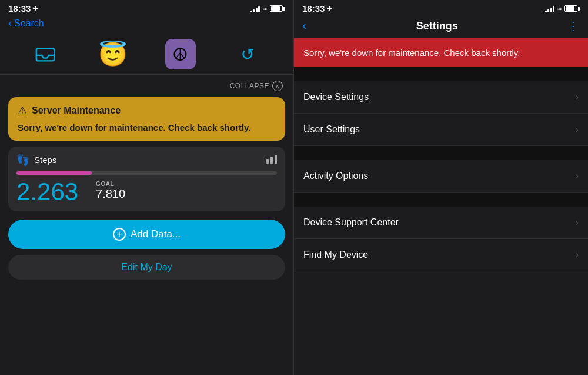 The image size is (588, 375). I want to click on find-my-device-label: Find My Device, so click(336, 255).